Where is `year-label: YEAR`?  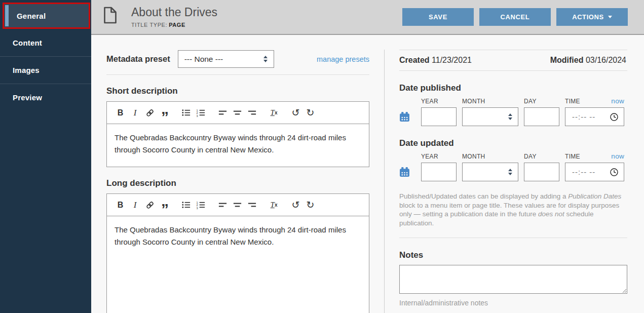 year-label: YEAR is located at coordinates (439, 102).